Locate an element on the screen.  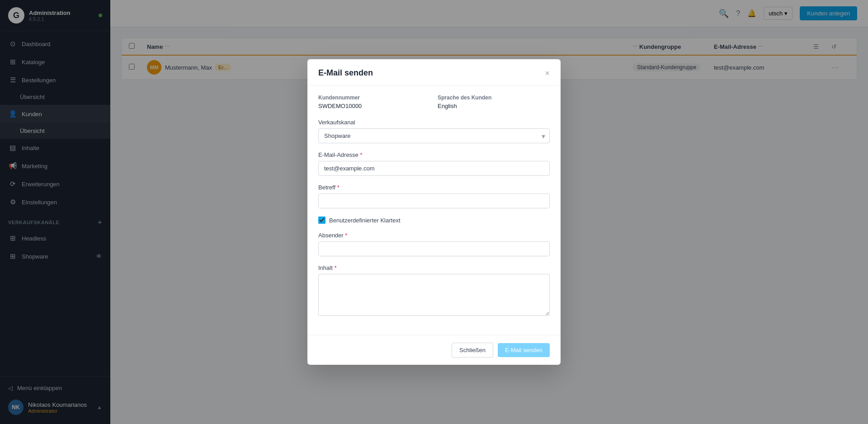
language-block: Sprache des Kunden English is located at coordinates (494, 102).